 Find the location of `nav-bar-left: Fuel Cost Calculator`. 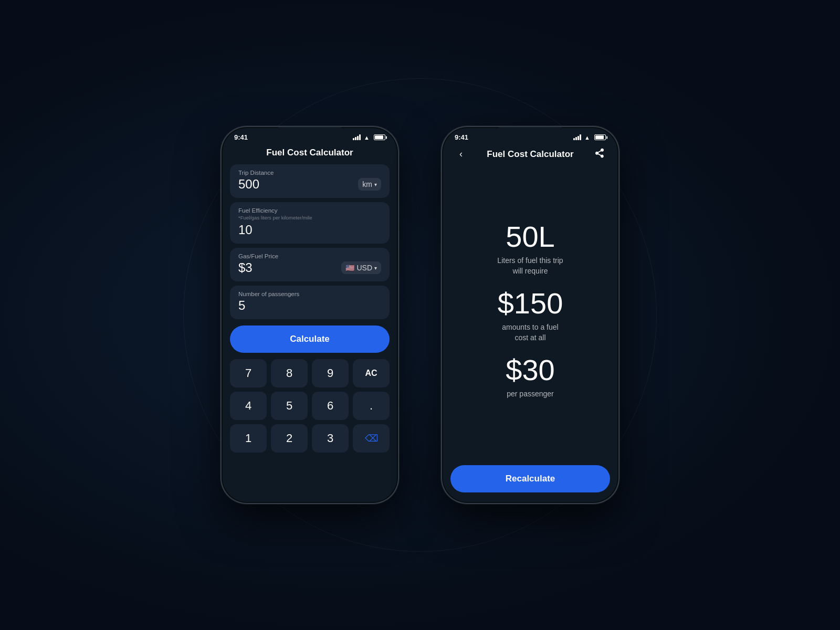

nav-bar-left: Fuel Cost Calculator is located at coordinates (310, 154).